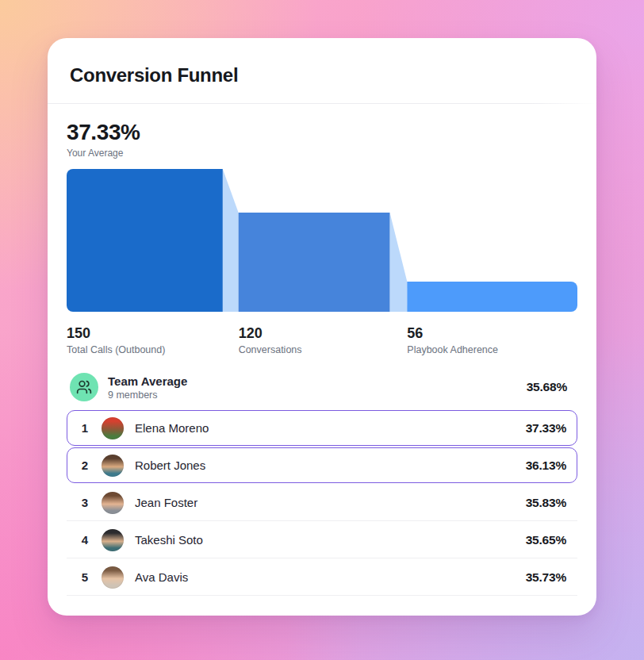 This screenshot has width=644, height=660. I want to click on leaderboard-row: 3 Jean Foster 35.83%, so click(322, 503).